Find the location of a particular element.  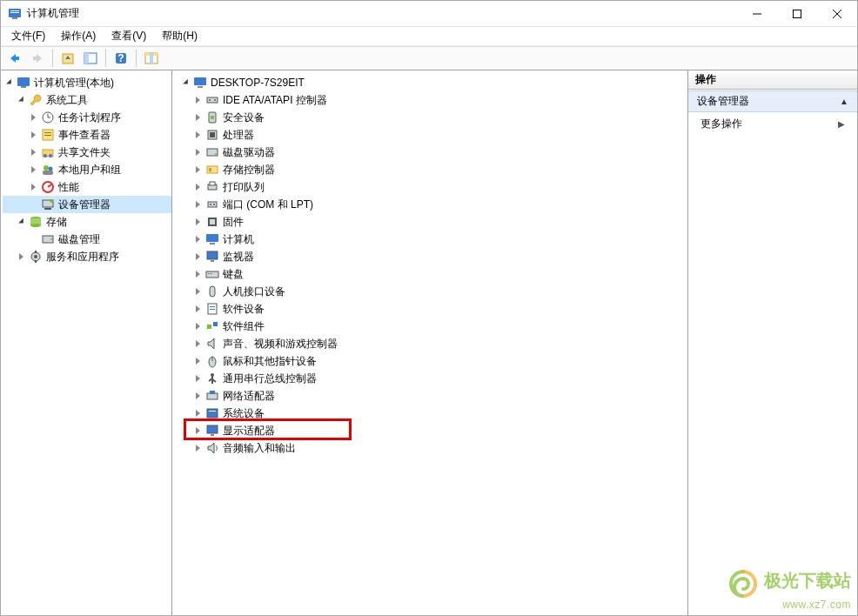

storage_ctrl-icon is located at coordinates (212, 170).